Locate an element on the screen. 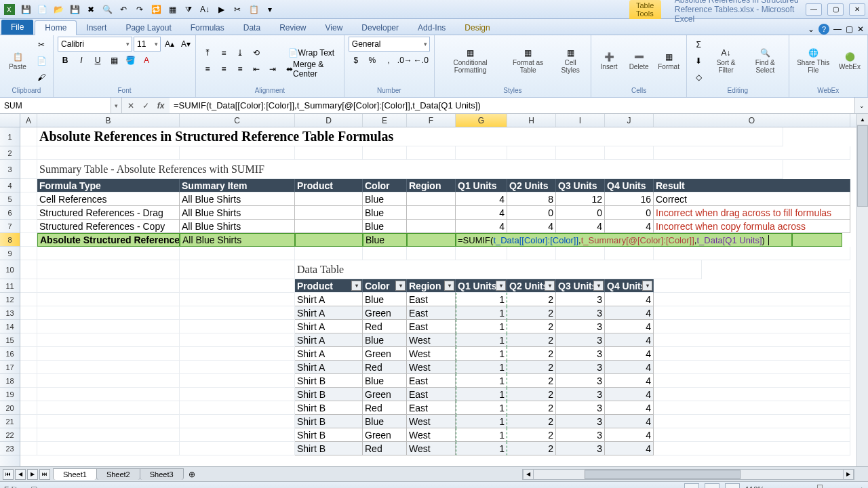 The image size is (868, 488). sheet-next-button: ▶ is located at coordinates (33, 474).